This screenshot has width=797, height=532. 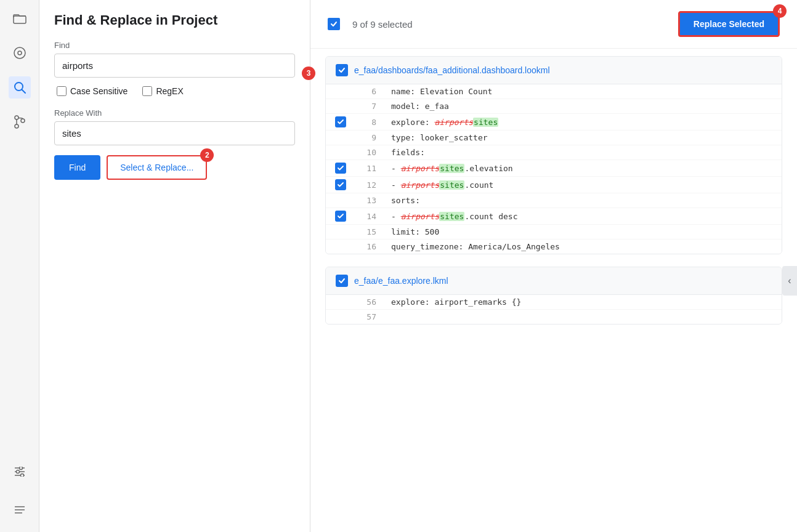 What do you see at coordinates (584, 122) in the screenshot?
I see `line-content: explore: airportssites` at bounding box center [584, 122].